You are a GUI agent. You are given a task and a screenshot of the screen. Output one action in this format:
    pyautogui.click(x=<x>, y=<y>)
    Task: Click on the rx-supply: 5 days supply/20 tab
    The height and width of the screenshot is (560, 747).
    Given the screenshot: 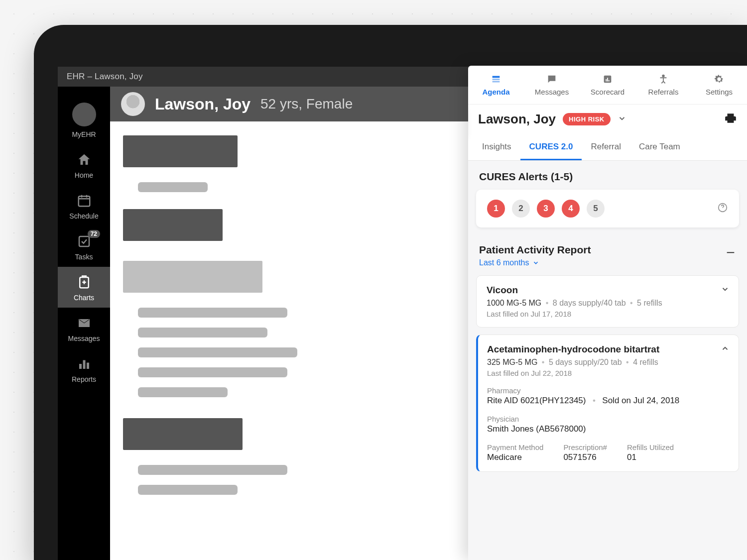 What is the action you would take?
    pyautogui.click(x=586, y=362)
    